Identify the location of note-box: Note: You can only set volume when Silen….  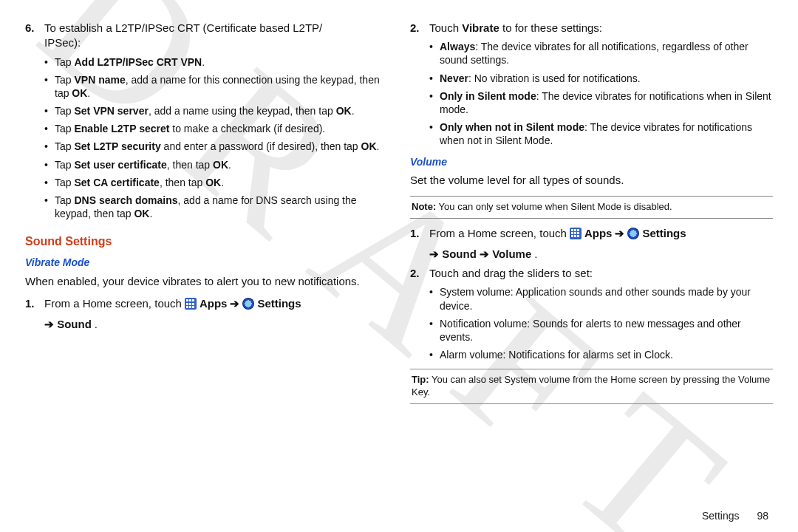
(591, 207).